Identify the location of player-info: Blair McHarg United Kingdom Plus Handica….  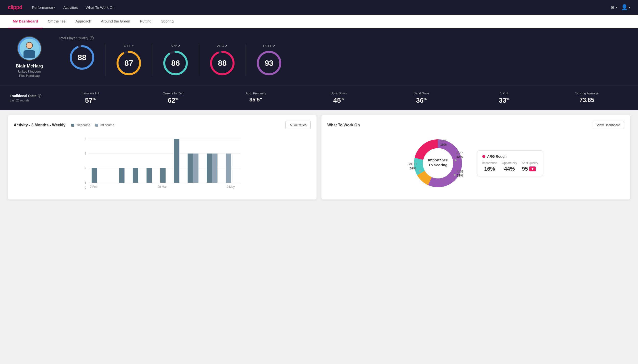
(30, 57).